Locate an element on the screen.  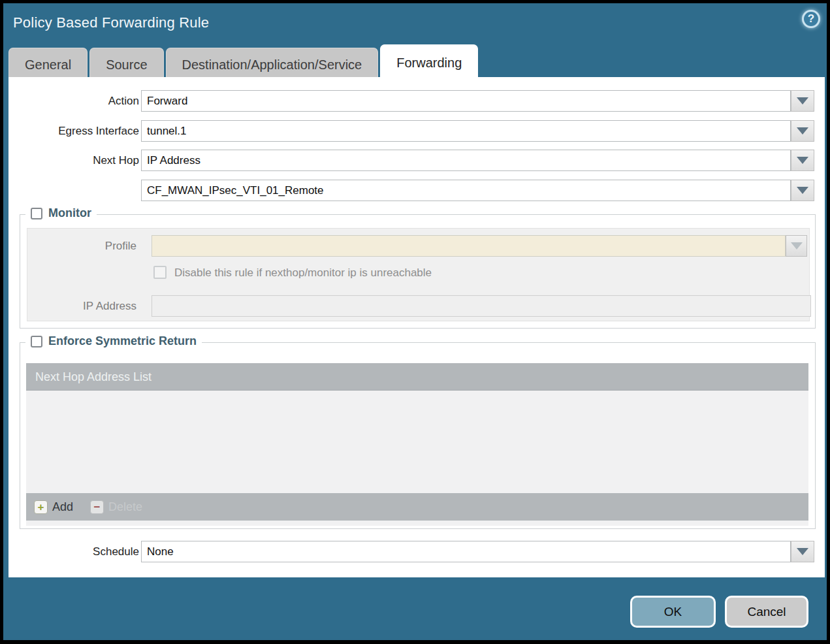
tab-forwarding: Forwarding is located at coordinates (429, 63).